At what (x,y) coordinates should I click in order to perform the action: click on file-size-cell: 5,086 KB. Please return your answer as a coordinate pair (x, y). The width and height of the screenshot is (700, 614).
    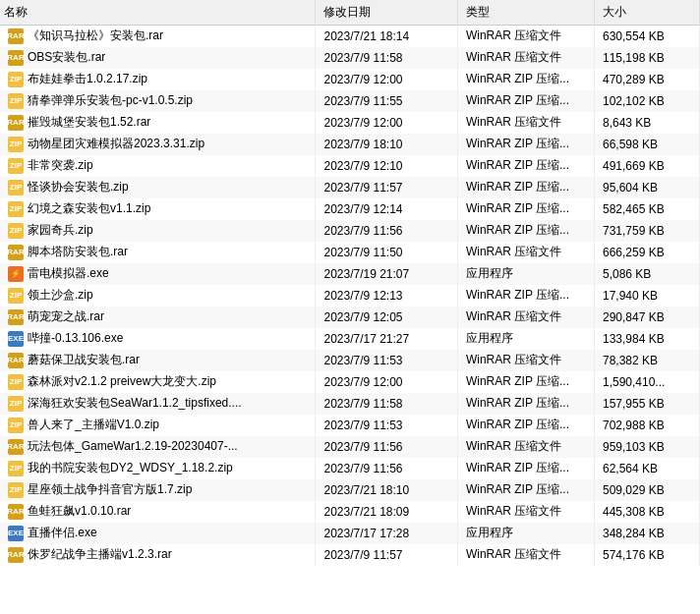
    Looking at the image, I should click on (647, 274).